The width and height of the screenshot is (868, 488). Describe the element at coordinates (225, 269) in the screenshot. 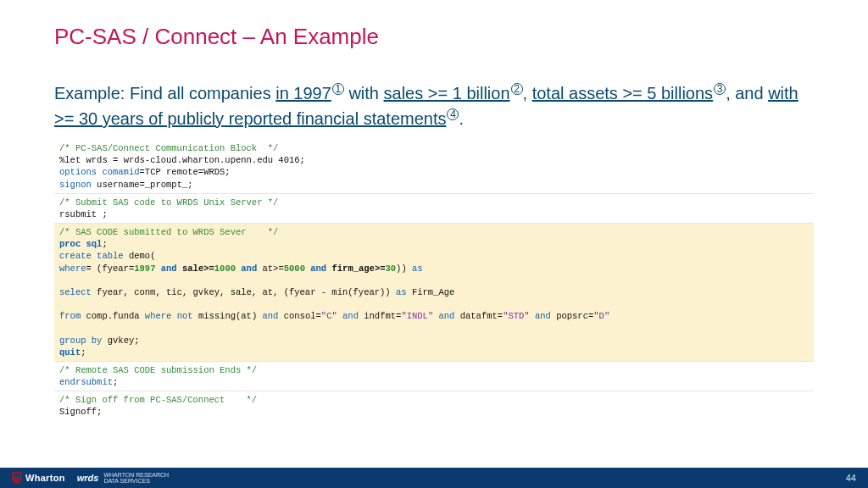

I see `code-num: 1000` at that location.